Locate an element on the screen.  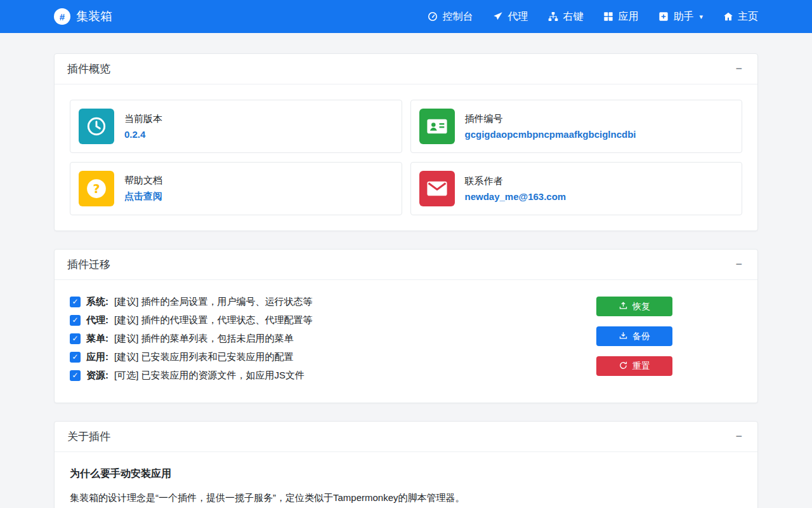
nav-item-home: 主页 is located at coordinates (741, 17).